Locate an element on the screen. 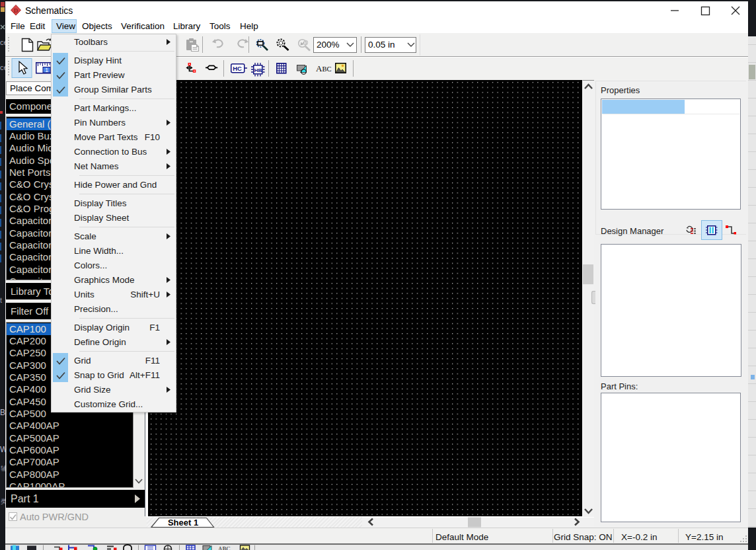  svg-text: D is located at coordinates (16, 11).